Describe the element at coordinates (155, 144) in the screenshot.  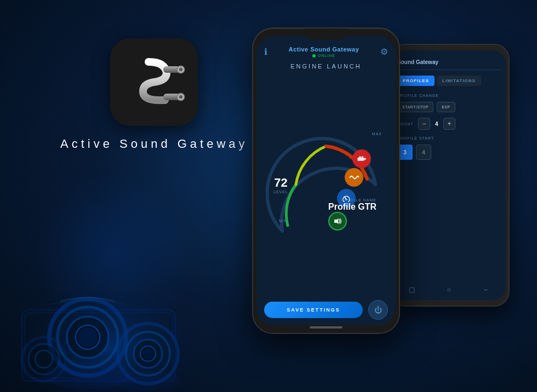
I see `app-title: Active Sound Gateway` at that location.